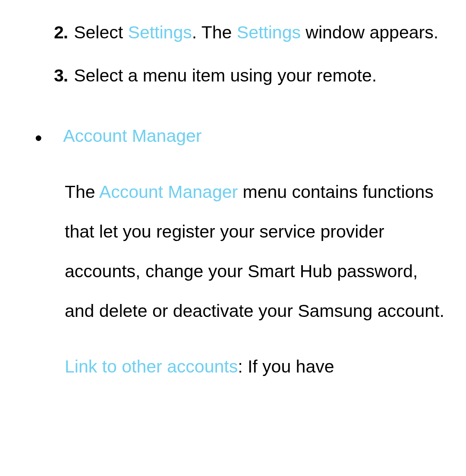 This screenshot has height=476, width=466. What do you see at coordinates (235, 75) in the screenshot?
I see `step-3: 3. Select a menu item using your remote.` at bounding box center [235, 75].